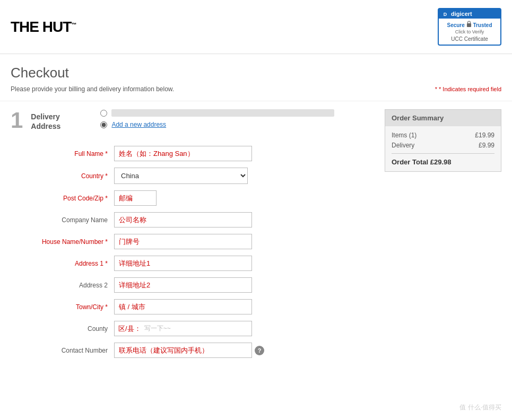 The height and width of the screenshot is (420, 512). Describe the element at coordinates (256, 77) in the screenshot. I see `page-title-area: Checkout Please provide your billing and…` at that location.